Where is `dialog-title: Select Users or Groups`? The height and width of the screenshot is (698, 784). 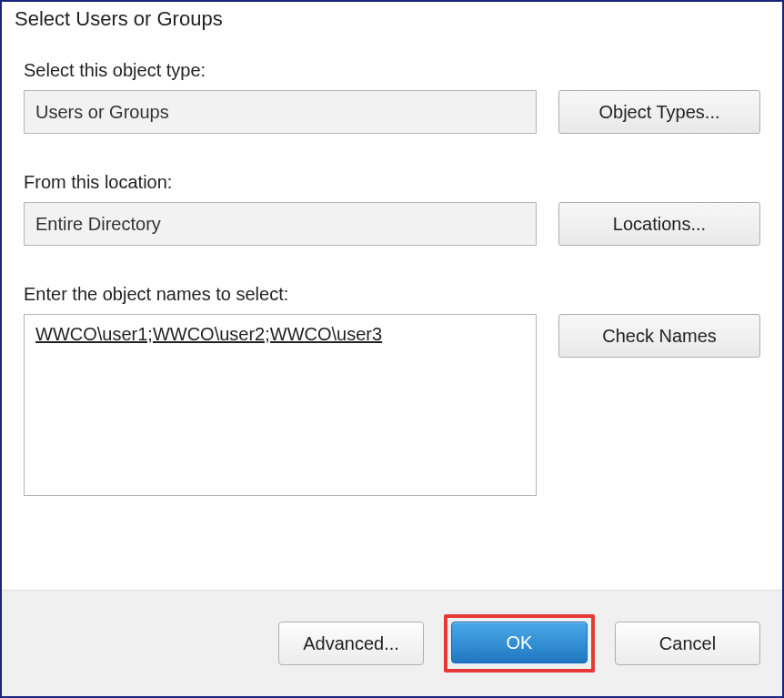 dialog-title: Select Users or Groups is located at coordinates (392, 20).